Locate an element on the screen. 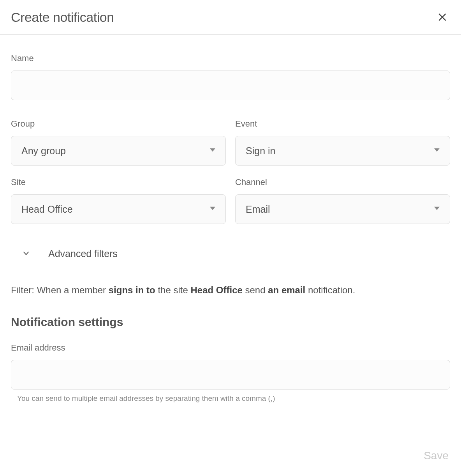 This screenshot has width=461, height=476. email-field-group: Email address You can send to multiple e… is located at coordinates (230, 373).